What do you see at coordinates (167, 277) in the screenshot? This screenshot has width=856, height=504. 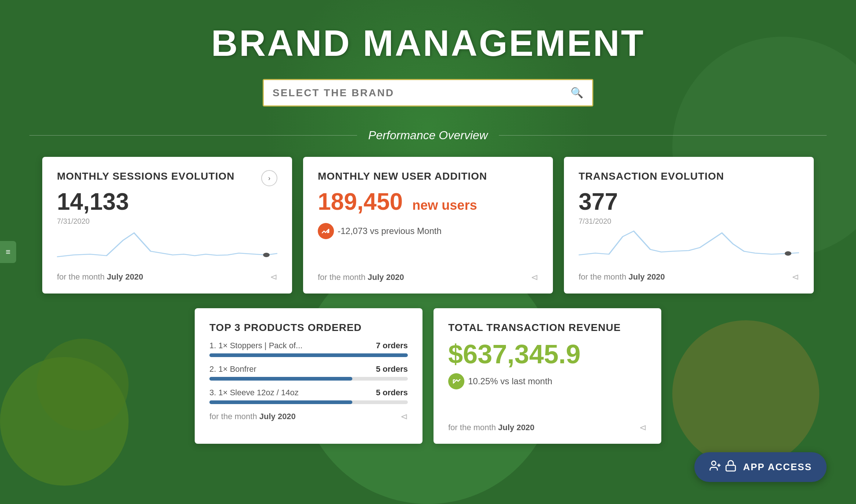 I see `sessions-footer: for the month July 2020 ⊲` at bounding box center [167, 277].